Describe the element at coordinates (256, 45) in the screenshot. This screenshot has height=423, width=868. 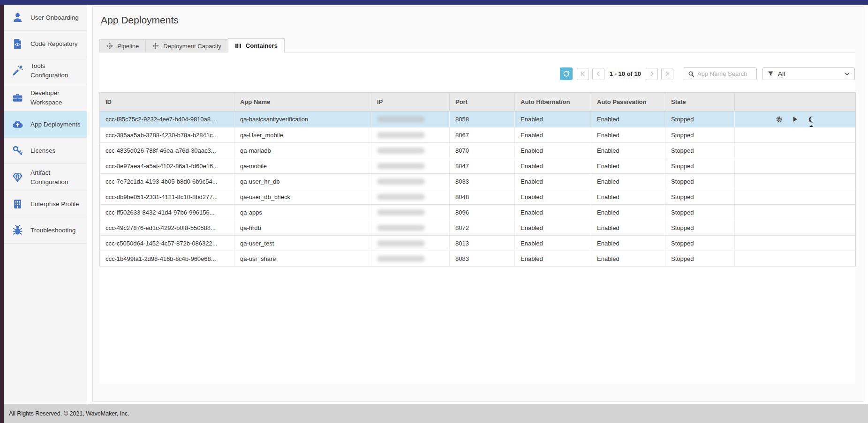
I see `tab-containers: Containers` at that location.